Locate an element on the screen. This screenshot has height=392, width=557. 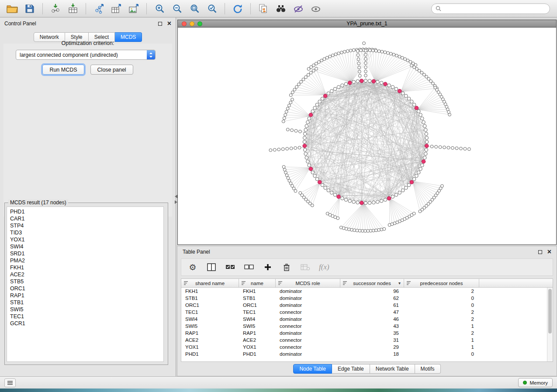
mcds-result-list: PHD1CAR1STP4TID3YOX1SWI4SRD1PMA2FKH1ACE2… is located at coordinates (85, 284).